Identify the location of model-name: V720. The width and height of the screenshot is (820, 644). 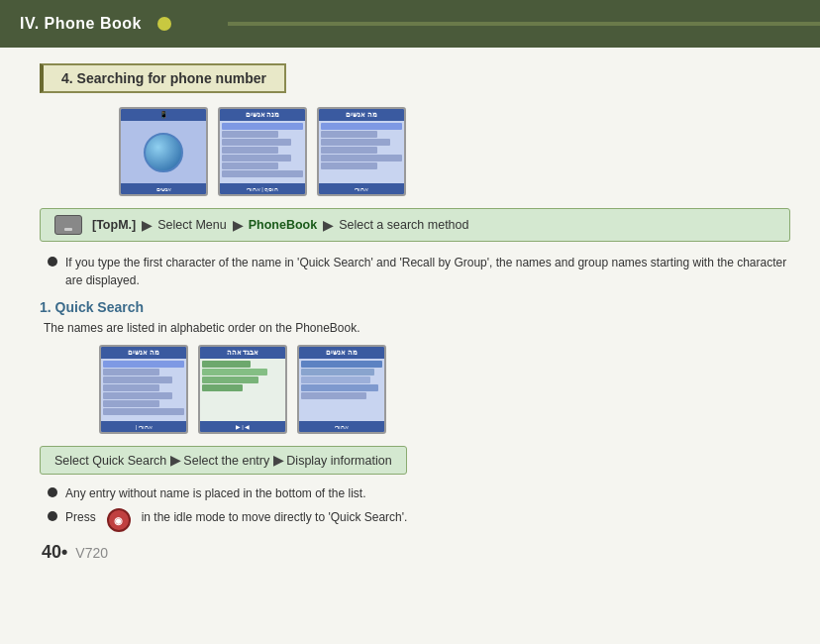
(91, 553).